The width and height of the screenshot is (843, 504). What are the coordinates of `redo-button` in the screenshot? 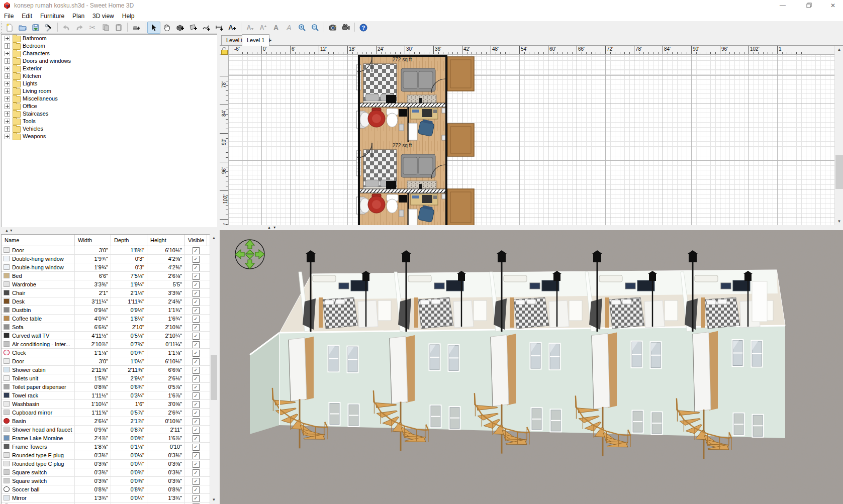 It's located at (79, 28).